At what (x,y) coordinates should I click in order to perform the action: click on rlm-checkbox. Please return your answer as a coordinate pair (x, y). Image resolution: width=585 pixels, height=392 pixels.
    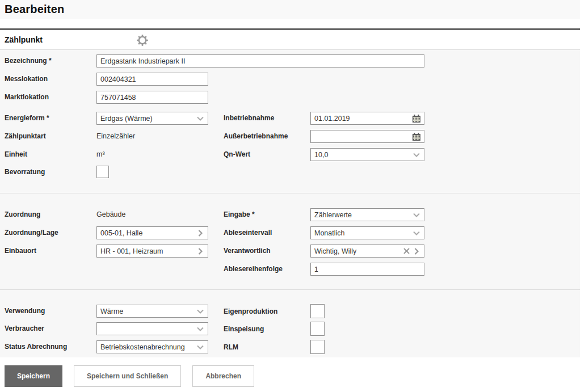
    Looking at the image, I should click on (318, 347).